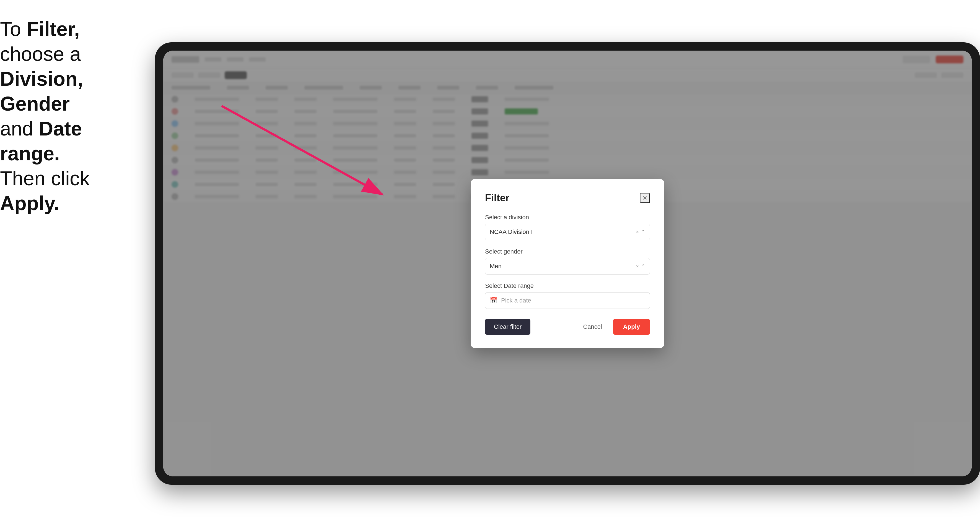 The image size is (980, 527). I want to click on division-chevron-icon: ⌃, so click(643, 232).